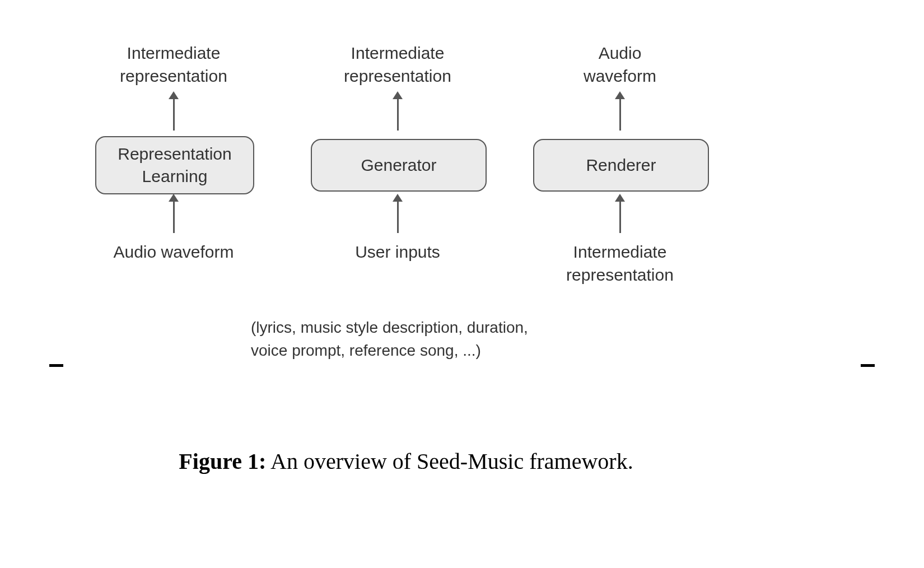 This screenshot has height=568, width=924. I want to click on col2-box-label: Generator, so click(399, 166).